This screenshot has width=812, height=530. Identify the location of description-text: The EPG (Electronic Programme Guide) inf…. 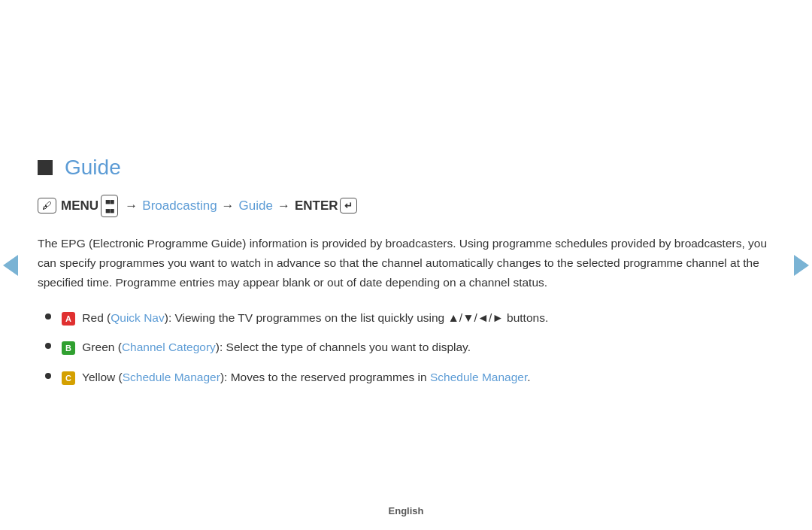
(406, 263).